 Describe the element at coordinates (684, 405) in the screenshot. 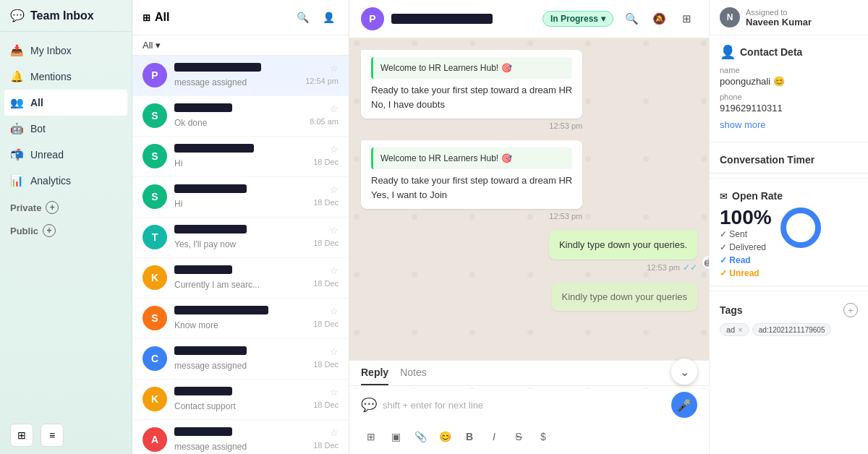

I see `mic-button: 🎤` at that location.